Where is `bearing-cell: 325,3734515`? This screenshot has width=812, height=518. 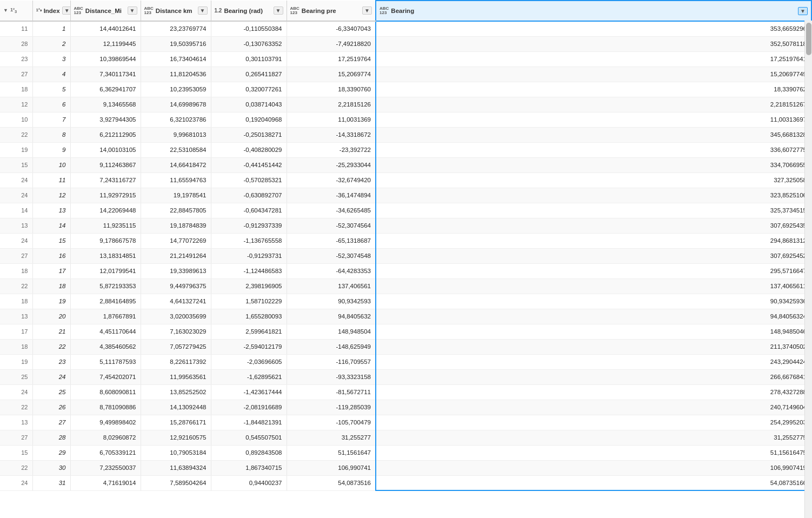
bearing-cell: 325,3734515 is located at coordinates (594, 210).